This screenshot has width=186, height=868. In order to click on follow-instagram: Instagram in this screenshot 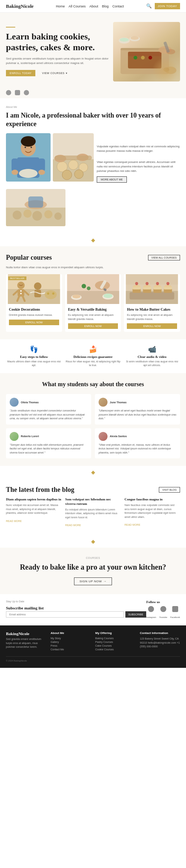, I will do `click(151, 613)`.